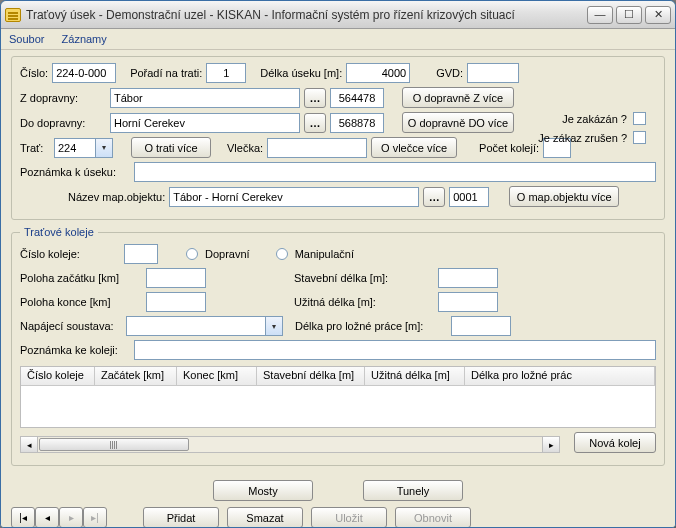  What do you see at coordinates (560, 376) in the screenshot?
I see `col-lozne: Délka pro ložné prác` at bounding box center [560, 376].